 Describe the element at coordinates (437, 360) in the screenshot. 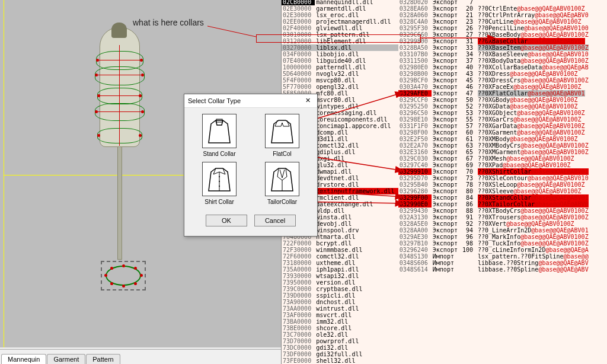

I see `table-row: 73FE0000shell32.dll` at that location.